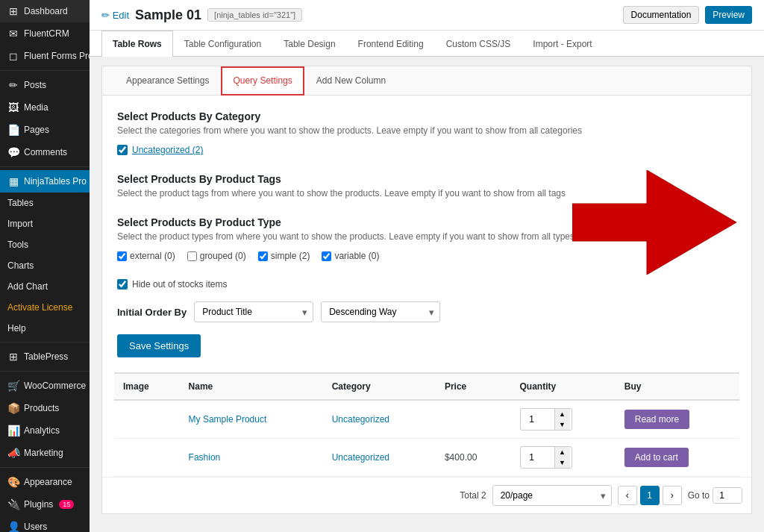 This screenshot has height=532, width=764. I want to click on sidebar-item-label: Plugins, so click(39, 504).